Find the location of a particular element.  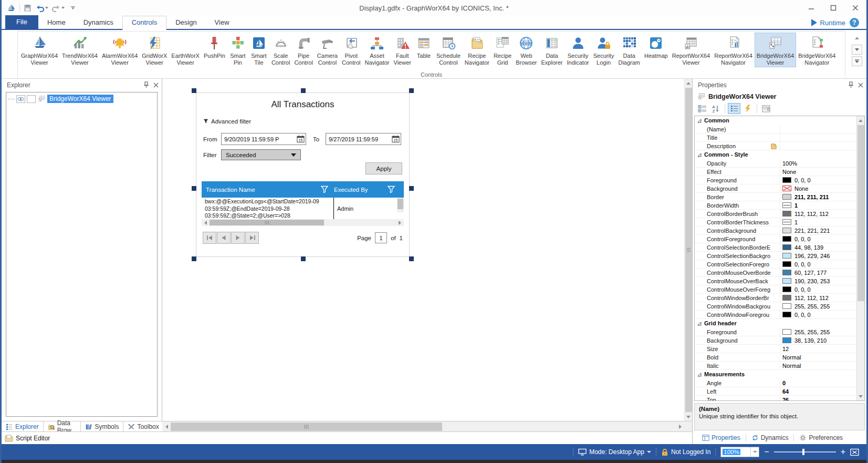

resize-handle-middle-right is located at coordinates (412, 188).